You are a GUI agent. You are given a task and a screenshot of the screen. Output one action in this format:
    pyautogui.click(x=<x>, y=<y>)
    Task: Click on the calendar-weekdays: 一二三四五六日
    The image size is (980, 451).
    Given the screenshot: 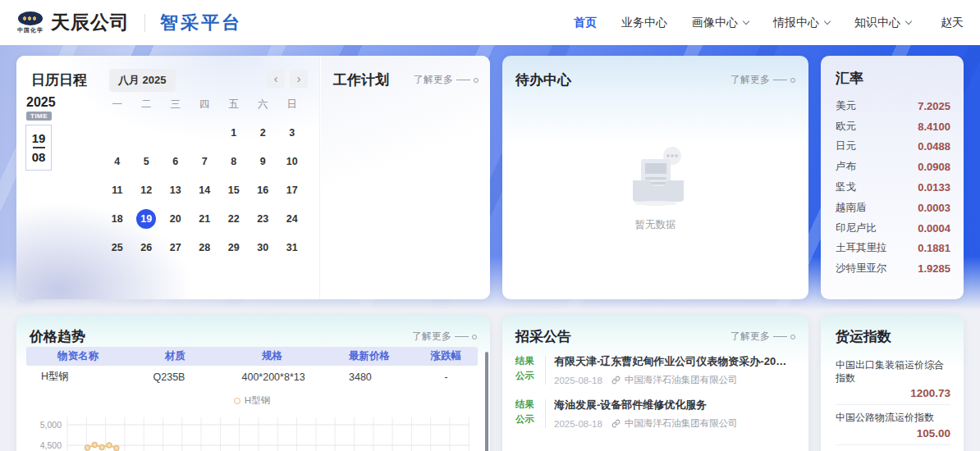 What is the action you would take?
    pyautogui.click(x=204, y=104)
    